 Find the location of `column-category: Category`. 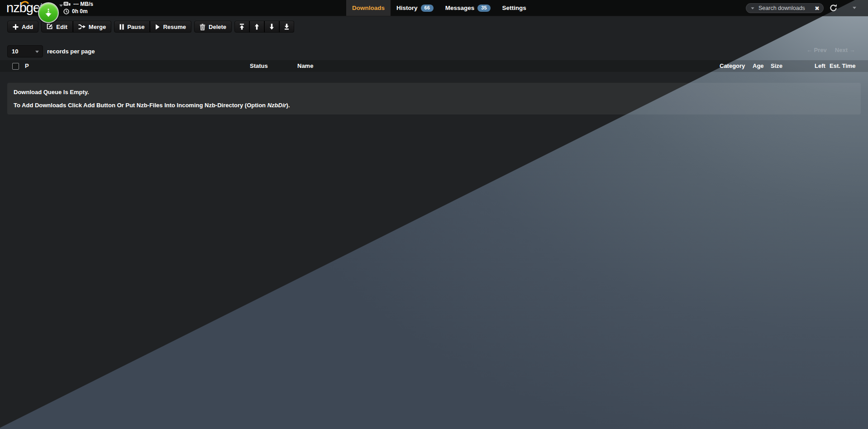

column-category: Category is located at coordinates (732, 66).